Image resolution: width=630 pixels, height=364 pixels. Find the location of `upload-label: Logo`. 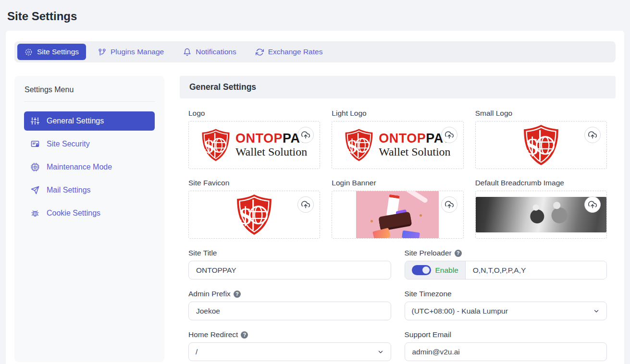

upload-label: Logo is located at coordinates (254, 113).